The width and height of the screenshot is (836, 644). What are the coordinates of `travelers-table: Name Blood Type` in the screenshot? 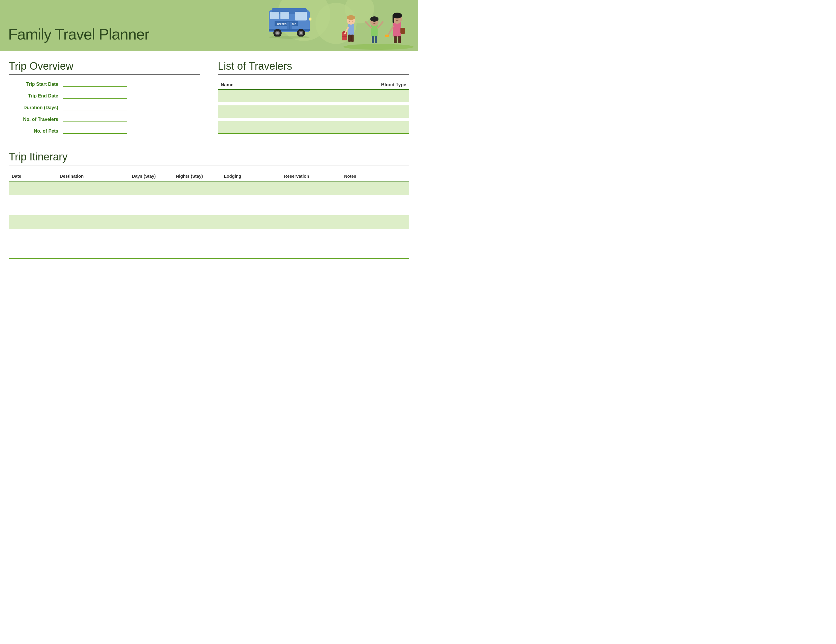 It's located at (314, 107).